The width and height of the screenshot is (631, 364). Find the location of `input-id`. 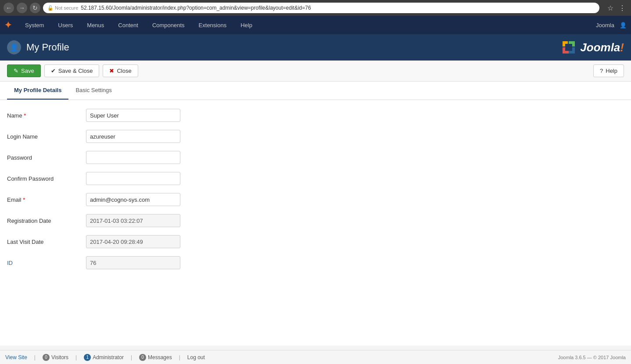

input-id is located at coordinates (133, 263).